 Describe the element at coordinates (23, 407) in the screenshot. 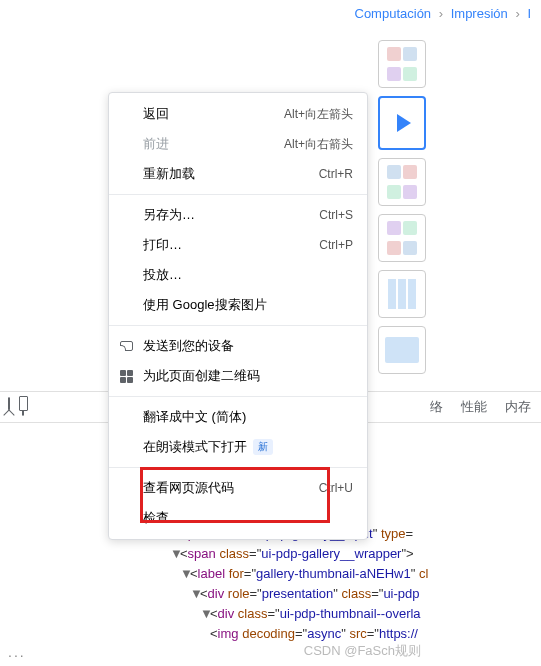

I see `device-toggle-icon` at that location.